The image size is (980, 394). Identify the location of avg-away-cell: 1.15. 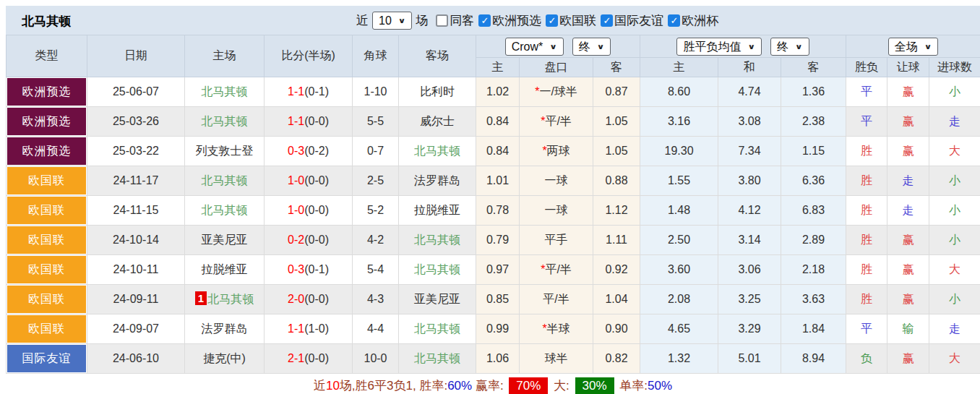
(814, 152).